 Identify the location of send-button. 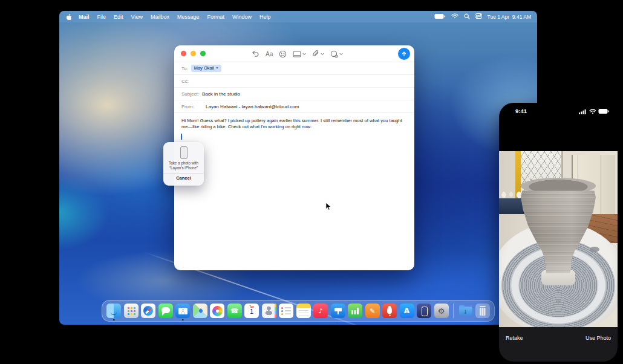
(404, 54).